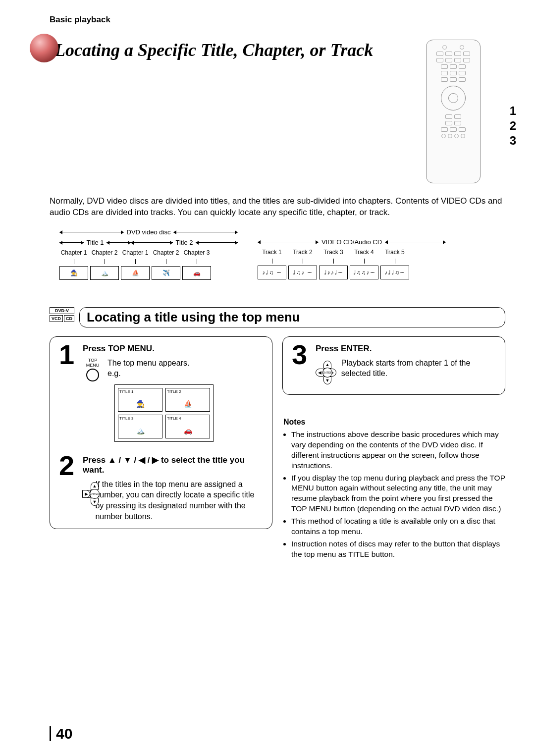  What do you see at coordinates (184, 243) in the screenshot?
I see `title2-label: Title 2` at bounding box center [184, 243].